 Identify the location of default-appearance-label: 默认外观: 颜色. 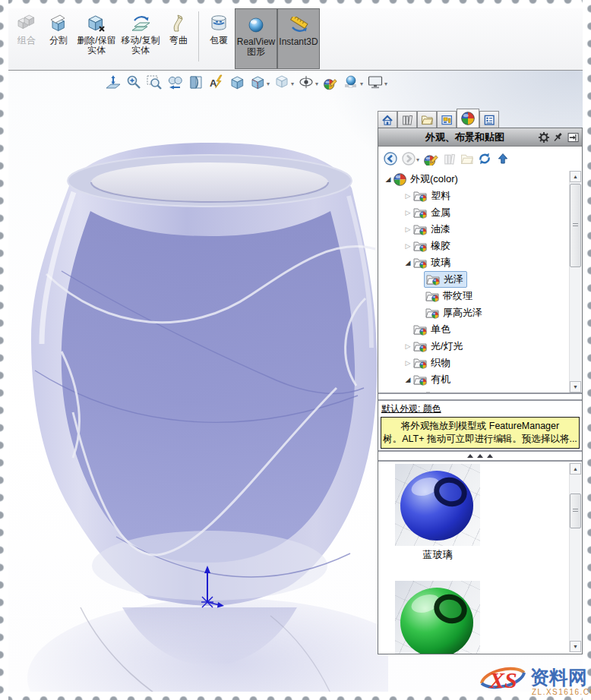
(480, 408).